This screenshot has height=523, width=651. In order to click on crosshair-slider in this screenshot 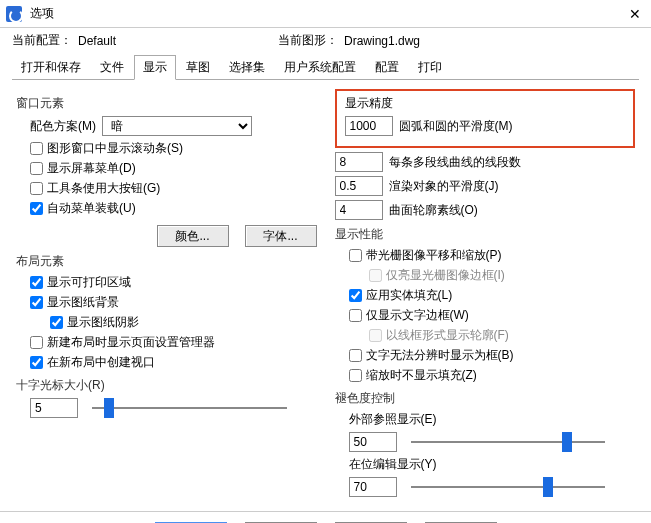, I will do `click(190, 408)`.